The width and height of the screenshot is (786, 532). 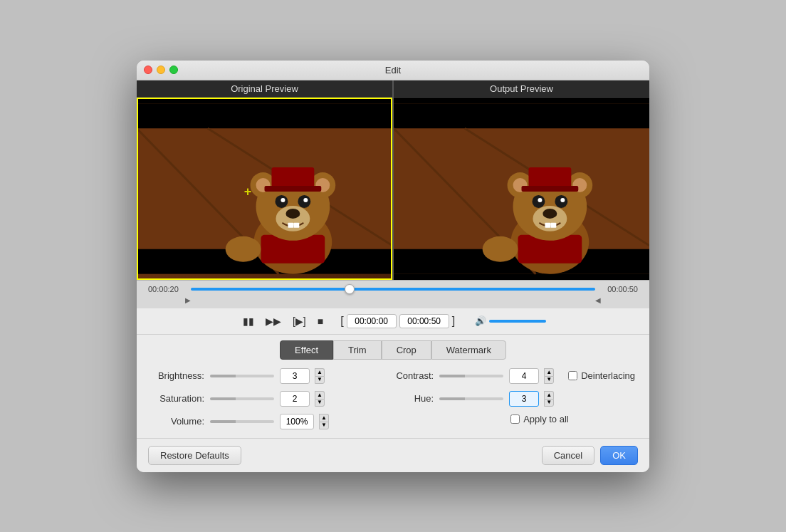 What do you see at coordinates (265, 189) in the screenshot?
I see `bear-scene-original: +` at bounding box center [265, 189].